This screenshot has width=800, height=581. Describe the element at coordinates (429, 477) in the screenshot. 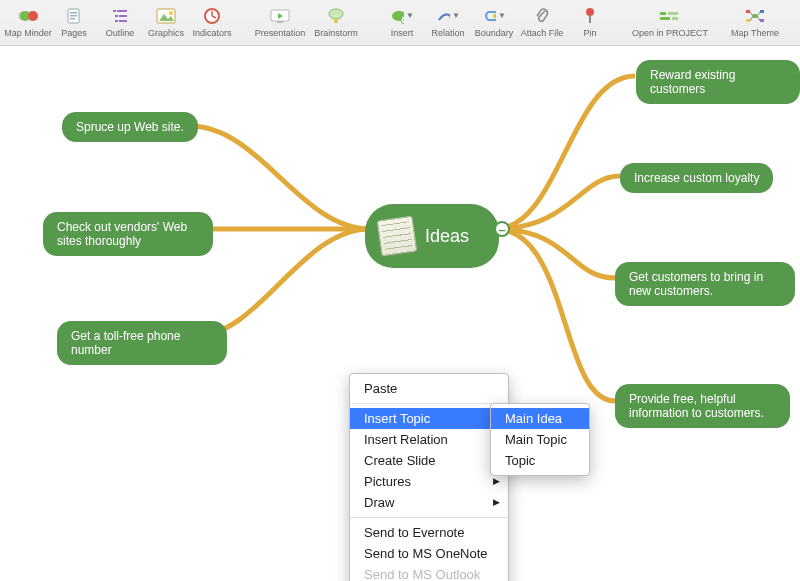

I see `context-menu: Paste Insert Topic Insert Relation Creat…` at that location.